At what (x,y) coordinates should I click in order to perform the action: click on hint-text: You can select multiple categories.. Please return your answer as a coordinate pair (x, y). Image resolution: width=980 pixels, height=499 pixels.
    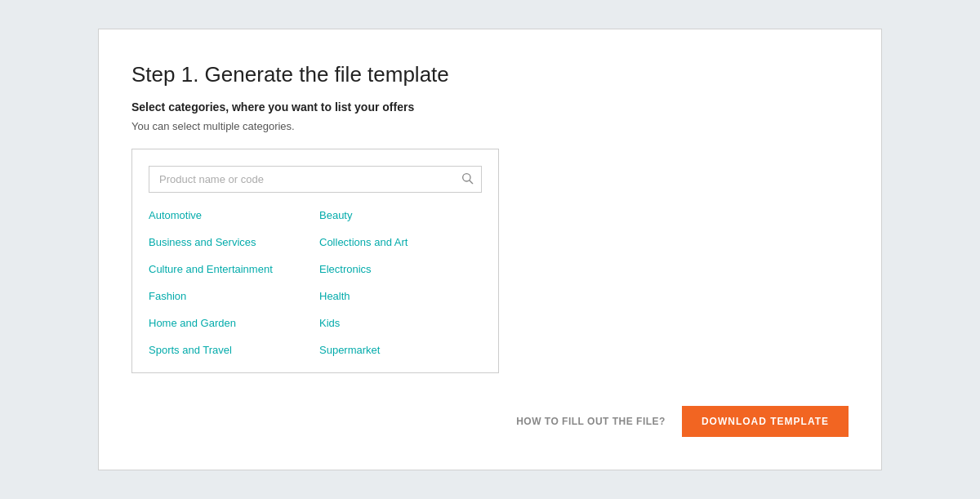
    Looking at the image, I should click on (490, 126).